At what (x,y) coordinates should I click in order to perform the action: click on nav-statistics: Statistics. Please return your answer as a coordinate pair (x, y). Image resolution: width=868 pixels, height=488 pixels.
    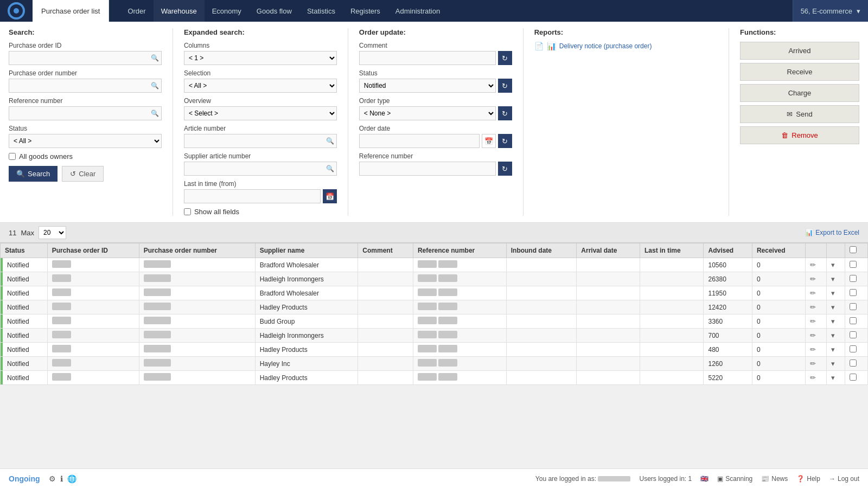
    Looking at the image, I should click on (321, 11).